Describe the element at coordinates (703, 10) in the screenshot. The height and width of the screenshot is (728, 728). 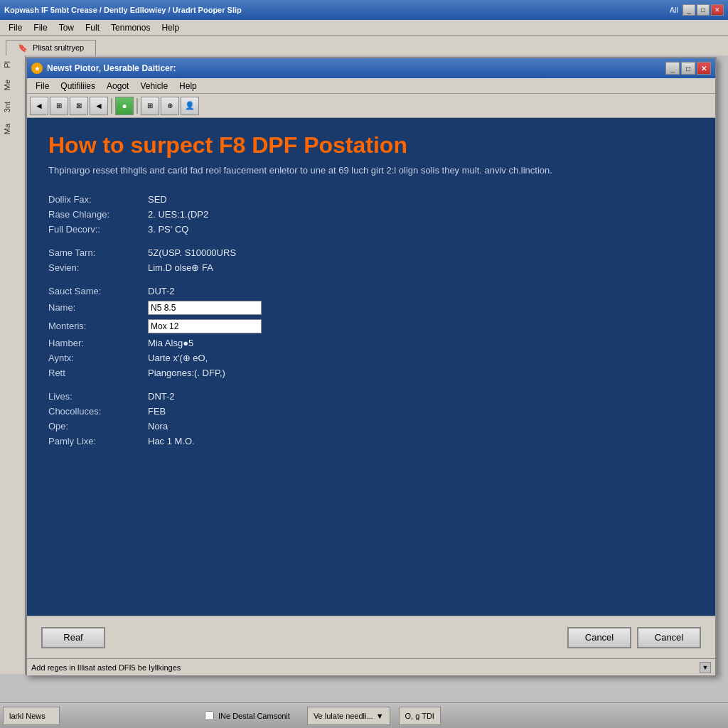
I see `os-maximize-btn: □` at that location.